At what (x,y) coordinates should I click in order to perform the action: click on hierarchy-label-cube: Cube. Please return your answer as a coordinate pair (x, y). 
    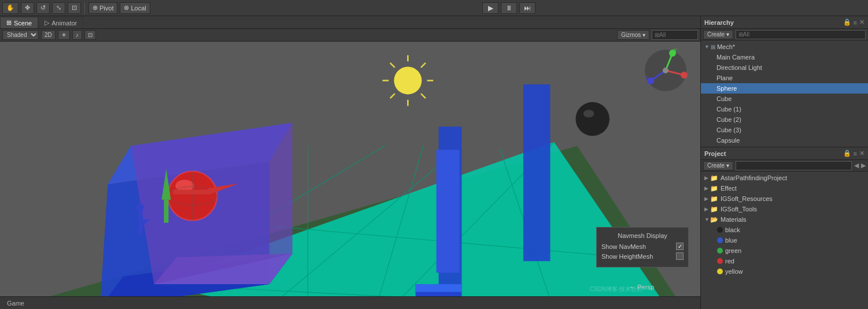
    Looking at the image, I should click on (724, 99).